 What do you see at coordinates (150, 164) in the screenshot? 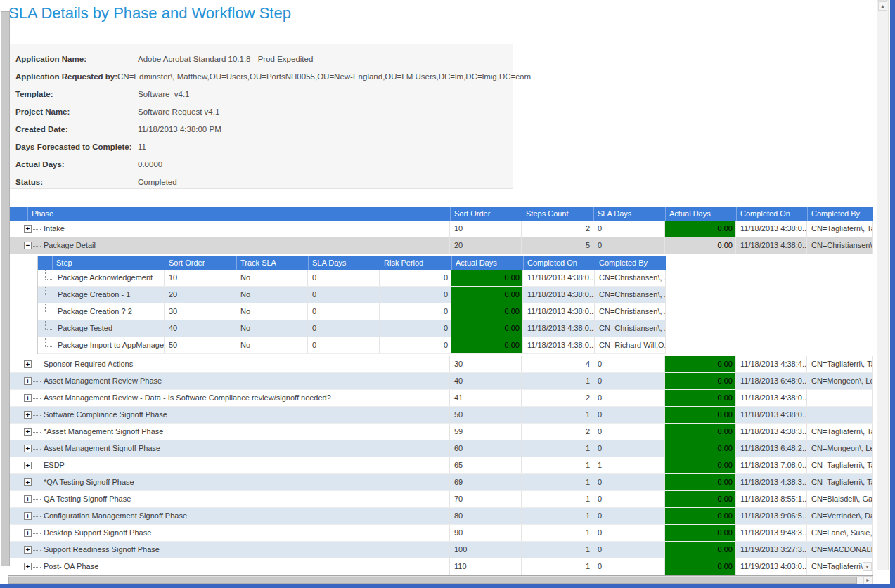
I see `info-value: 0.0000` at bounding box center [150, 164].